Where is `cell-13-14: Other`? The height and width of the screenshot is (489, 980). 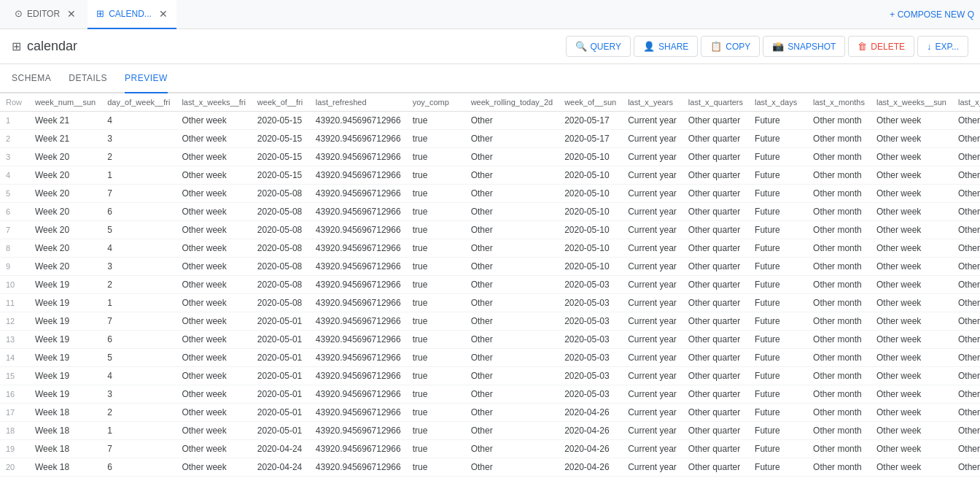
cell-13-14: Other is located at coordinates (966, 358).